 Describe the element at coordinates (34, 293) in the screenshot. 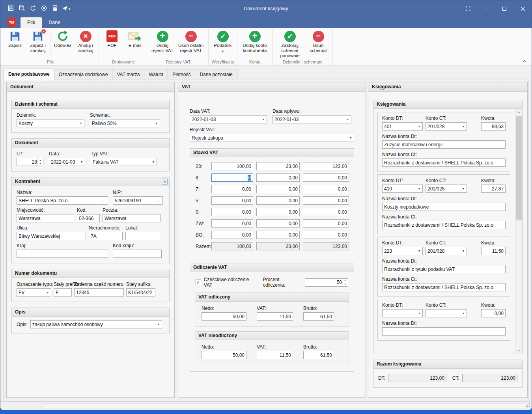

I see `oznaczenie-typu-select: FV` at that location.